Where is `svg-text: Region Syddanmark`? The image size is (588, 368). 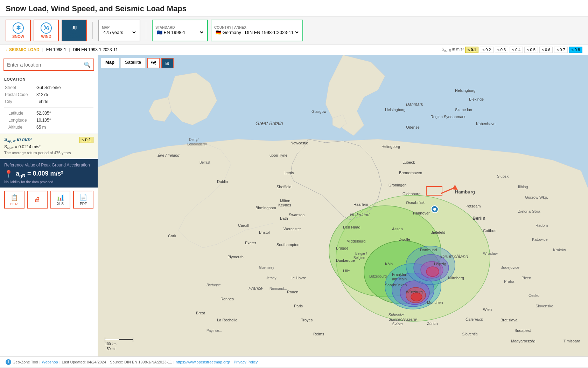
svg-text: Region Syddanmark is located at coordinates (448, 117).